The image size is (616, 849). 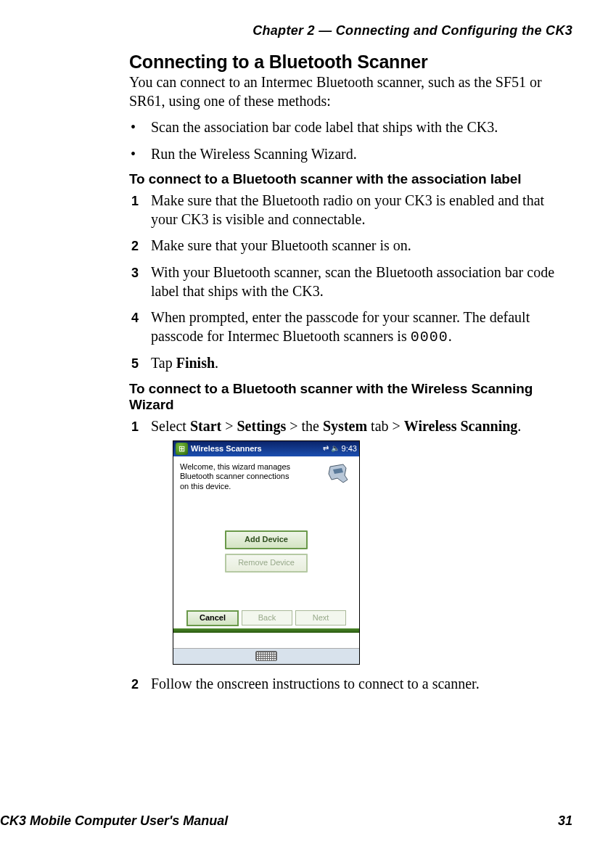 What do you see at coordinates (213, 618) in the screenshot?
I see `cancel-button: Cancel` at bounding box center [213, 618].